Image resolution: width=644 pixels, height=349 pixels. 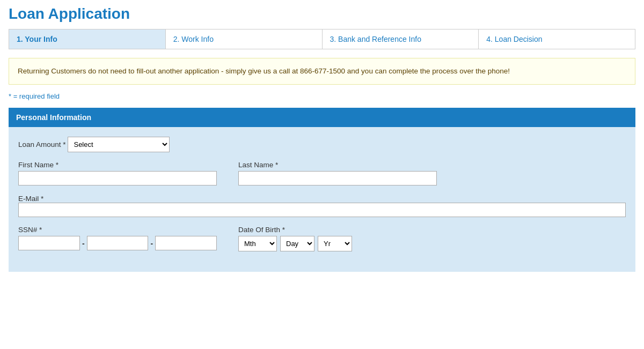 What do you see at coordinates (322, 173) in the screenshot?
I see `name-row: First Name * Last Name *` at bounding box center [322, 173].